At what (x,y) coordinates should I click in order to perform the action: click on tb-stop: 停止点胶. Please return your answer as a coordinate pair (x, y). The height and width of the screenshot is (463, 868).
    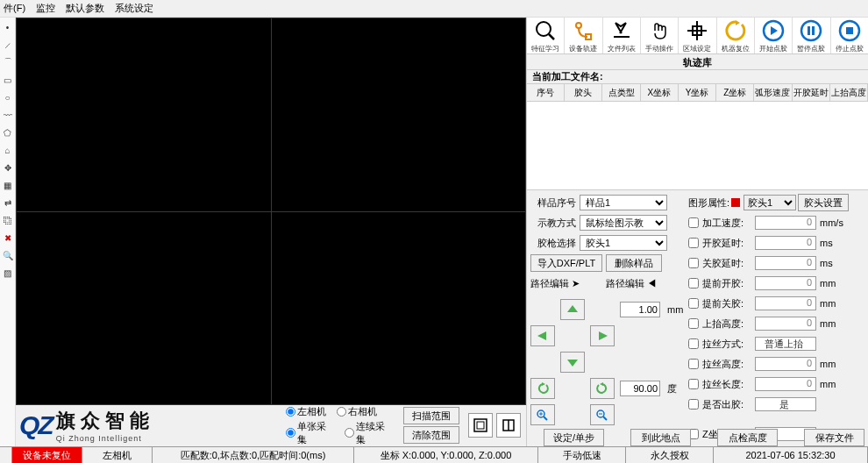
    Looking at the image, I should click on (850, 35).